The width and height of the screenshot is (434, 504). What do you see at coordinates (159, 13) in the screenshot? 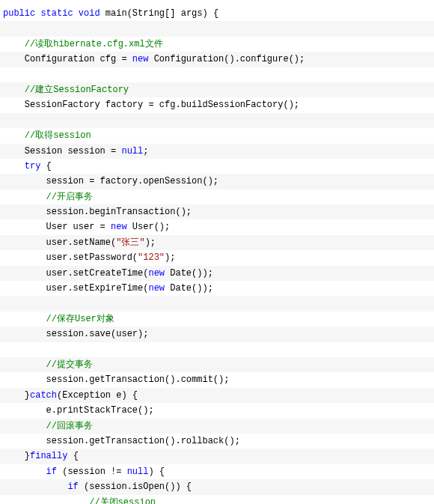
I see `code-token-plain: main(String[] args) {` at bounding box center [159, 13].